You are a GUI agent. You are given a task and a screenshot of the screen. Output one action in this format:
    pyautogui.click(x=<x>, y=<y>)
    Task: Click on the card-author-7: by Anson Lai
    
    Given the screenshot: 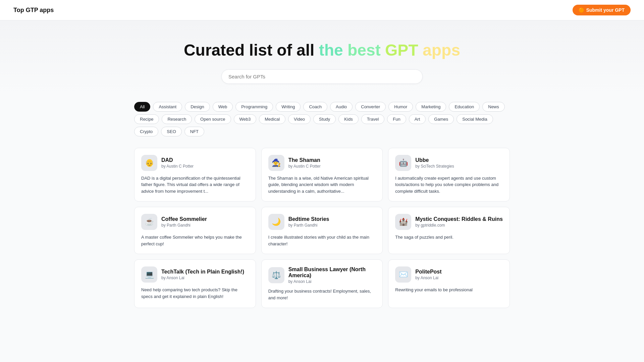 What is the action you would take?
    pyautogui.click(x=332, y=282)
    